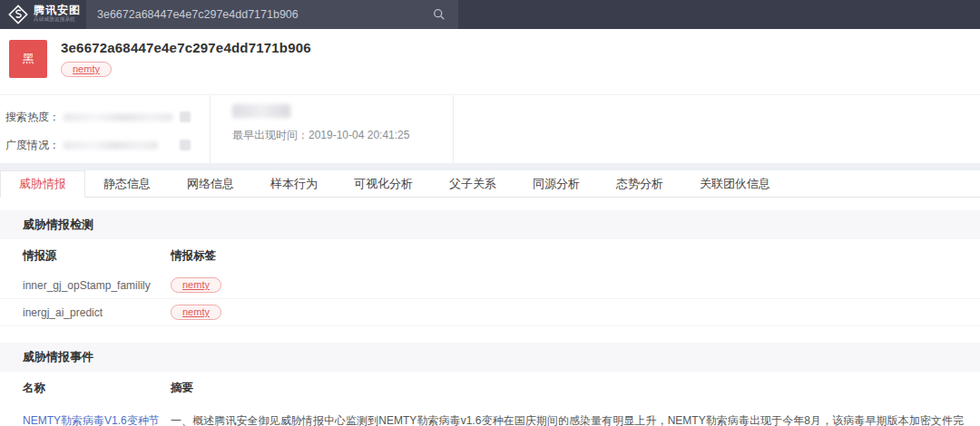 This screenshot has height=426, width=980. Describe the element at coordinates (270, 135) in the screenshot. I see `first-seen-label: 最早出现时间：` at that location.